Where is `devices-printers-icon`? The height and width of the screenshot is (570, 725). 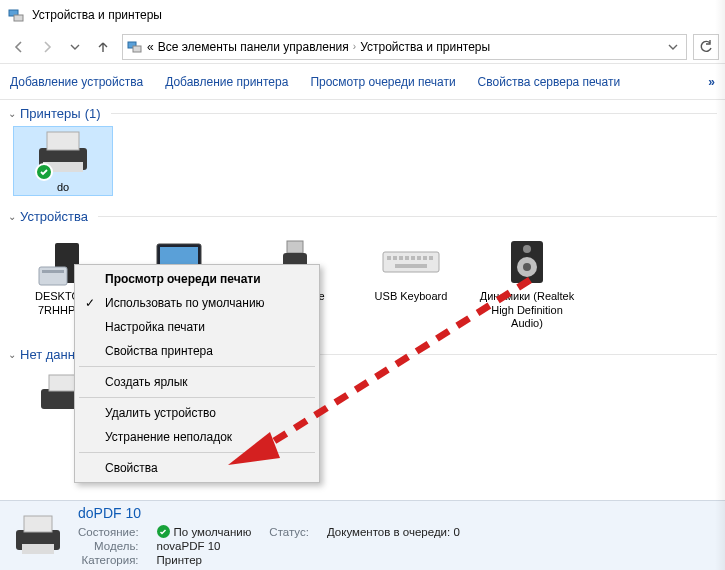
devices-printers-icon is located at coordinates (16, 15).